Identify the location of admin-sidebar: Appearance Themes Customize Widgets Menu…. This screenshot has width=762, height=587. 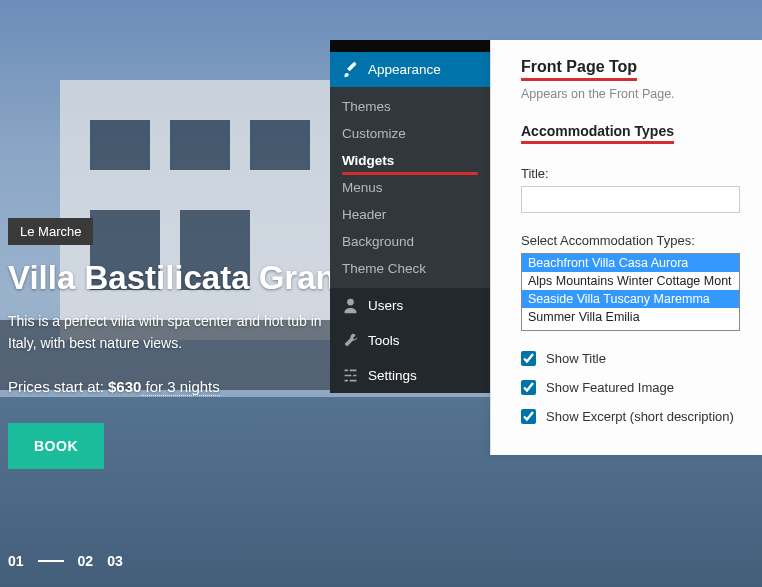
(410, 216).